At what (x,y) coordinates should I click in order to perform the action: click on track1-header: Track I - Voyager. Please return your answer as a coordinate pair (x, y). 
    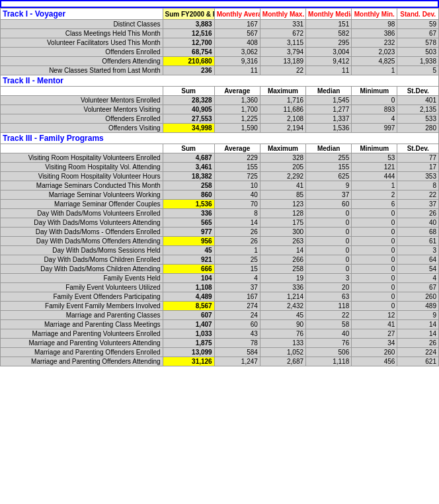
    Looking at the image, I should click on (82, 15).